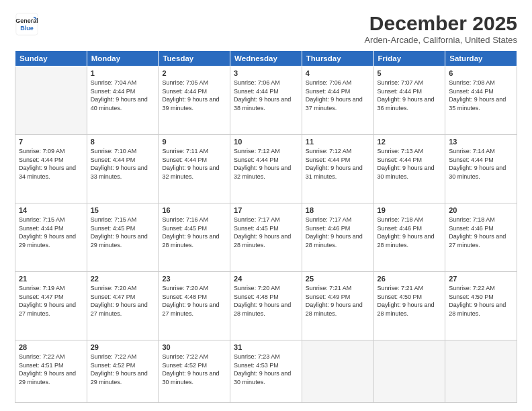  Describe the element at coordinates (194, 210) in the screenshot. I see `day-number: 16` at that location.